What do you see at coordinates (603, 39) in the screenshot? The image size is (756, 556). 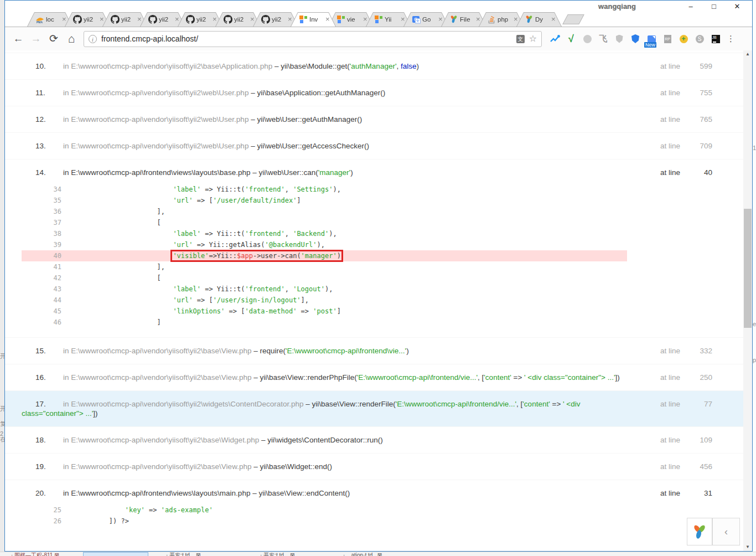 I see `calligraphy-extension-icon: 飞` at bounding box center [603, 39].